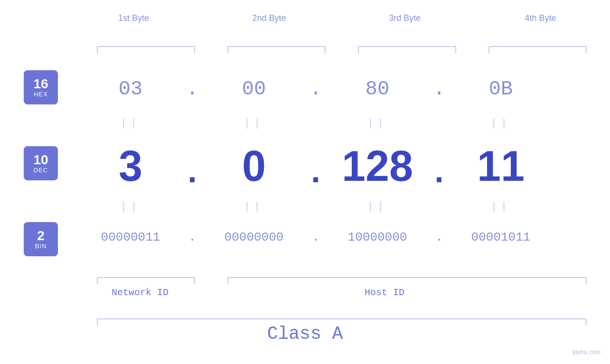  I want to click on bin-byte-1: 00000011, so click(131, 237).